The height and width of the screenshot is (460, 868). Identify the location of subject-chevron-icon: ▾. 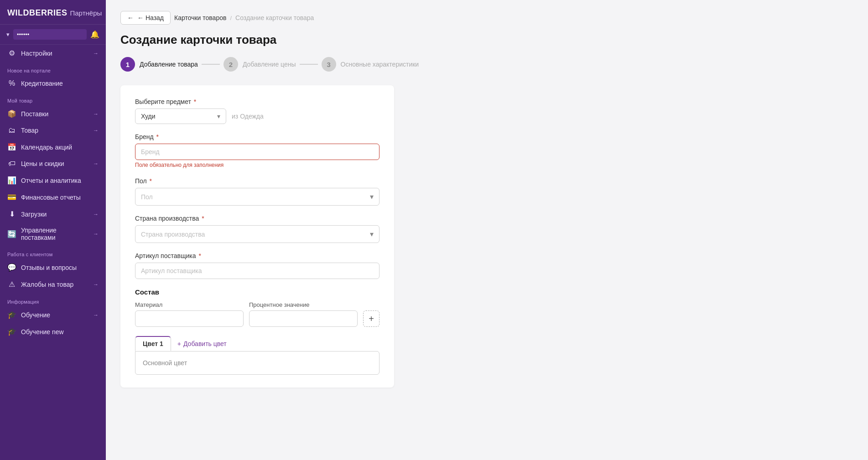
(219, 116).